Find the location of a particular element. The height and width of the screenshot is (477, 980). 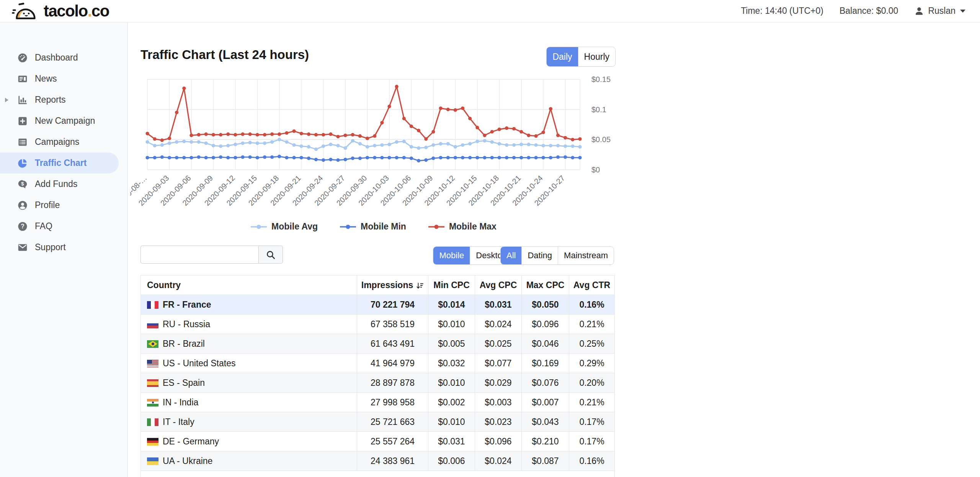

device-mobile-button: Mobile is located at coordinates (452, 256).